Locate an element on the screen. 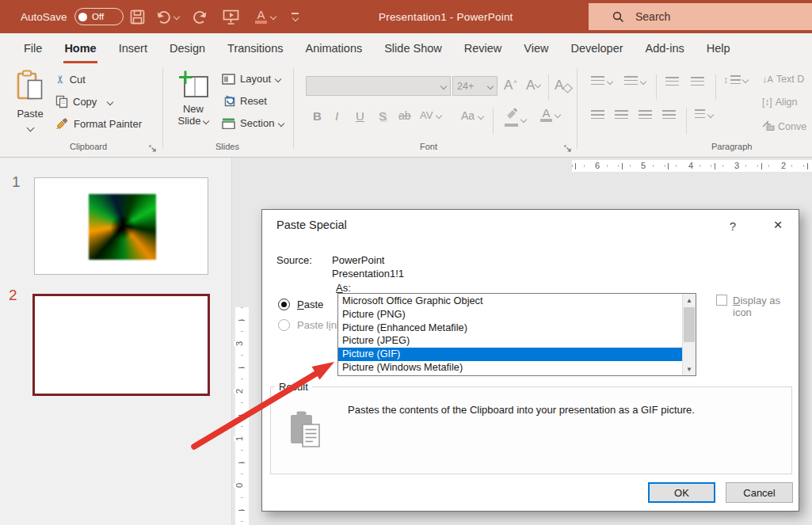  font-color-button: A is located at coordinates (550, 115).